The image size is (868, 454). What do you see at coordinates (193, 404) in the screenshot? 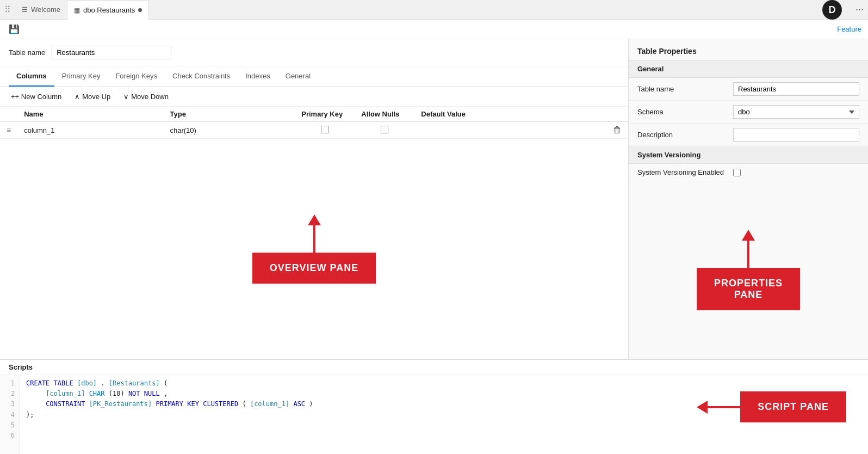
I see `kw-key: KEY` at bounding box center [193, 404].